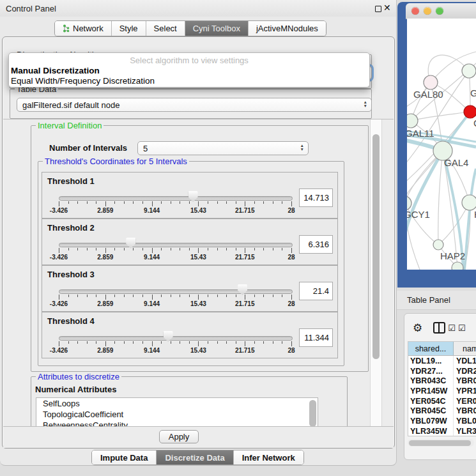  I want to click on network-node-c, so click(470, 112).